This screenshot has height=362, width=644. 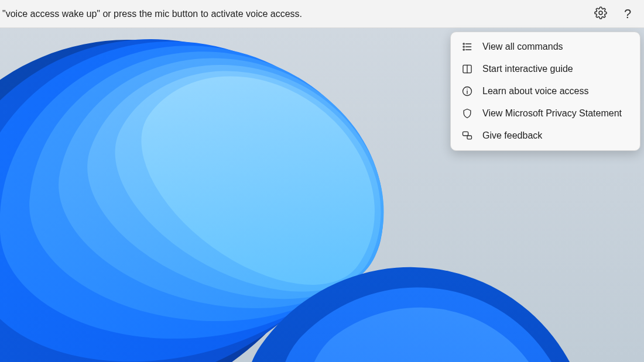 I want to click on settings-button, so click(x=601, y=14).